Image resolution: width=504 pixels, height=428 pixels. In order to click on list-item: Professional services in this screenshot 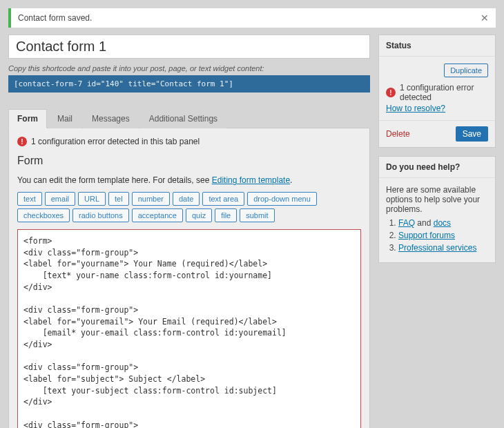, I will do `click(443, 248)`.